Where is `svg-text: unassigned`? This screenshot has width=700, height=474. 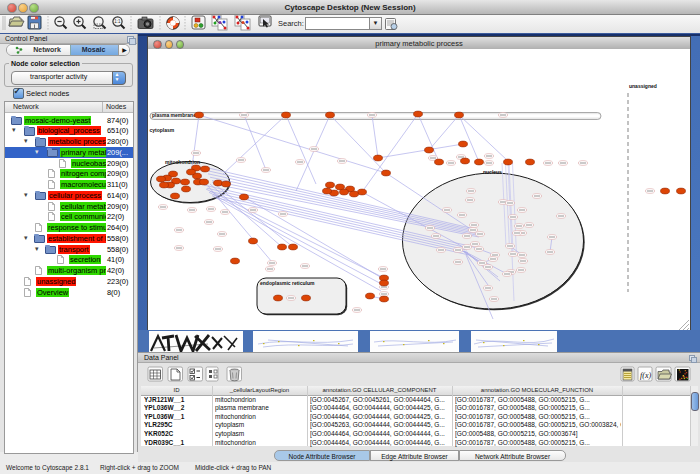 svg-text: unassigned is located at coordinates (643, 86).